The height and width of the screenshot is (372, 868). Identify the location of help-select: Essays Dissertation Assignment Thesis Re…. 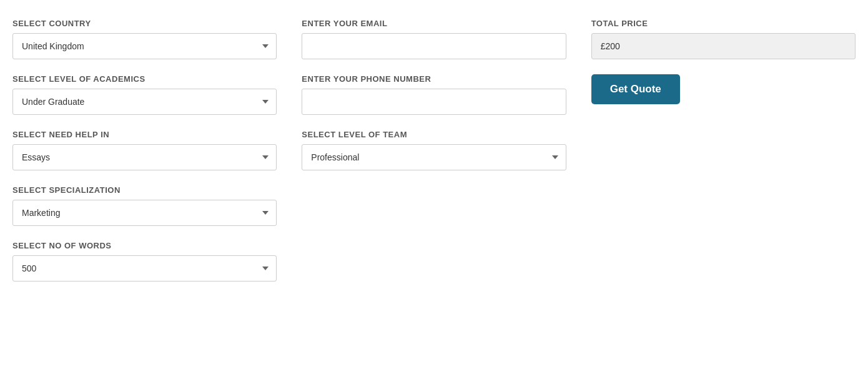
(145, 157).